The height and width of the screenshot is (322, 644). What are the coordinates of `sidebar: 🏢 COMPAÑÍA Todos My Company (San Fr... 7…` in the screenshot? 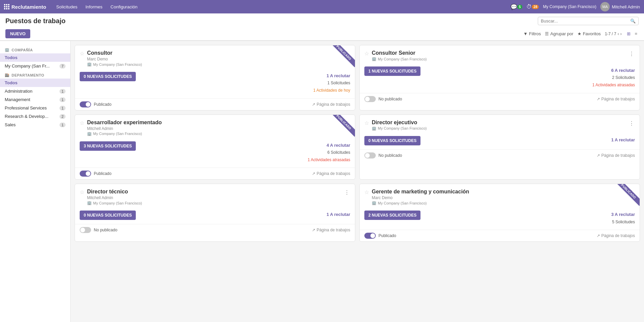 It's located at (35, 181).